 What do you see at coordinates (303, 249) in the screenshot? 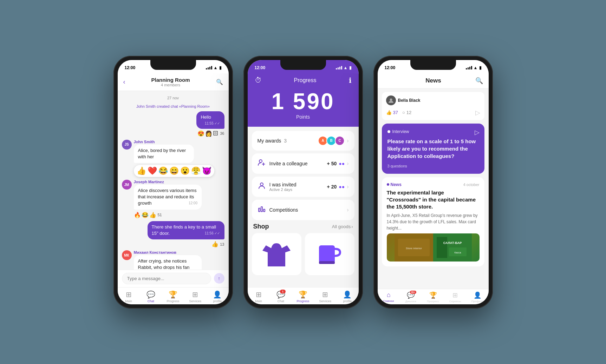
I see `shop-section: Shop All goods ›` at bounding box center [303, 249].